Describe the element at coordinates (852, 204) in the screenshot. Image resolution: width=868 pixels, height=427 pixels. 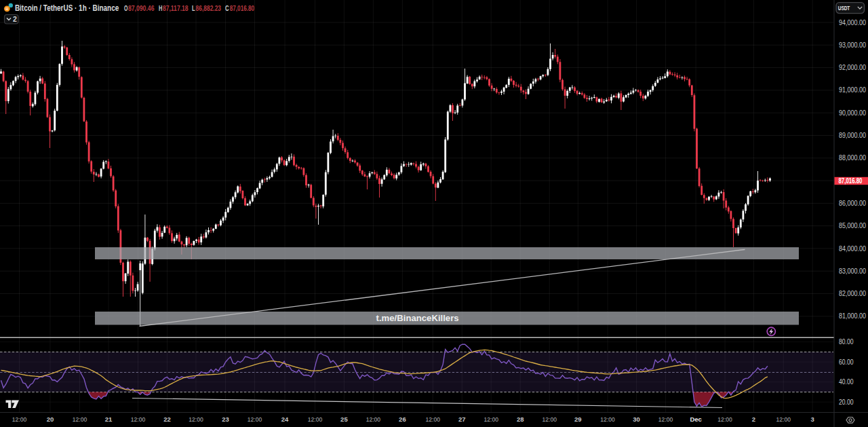
I see `svg-text: 86,000.00` at that location.